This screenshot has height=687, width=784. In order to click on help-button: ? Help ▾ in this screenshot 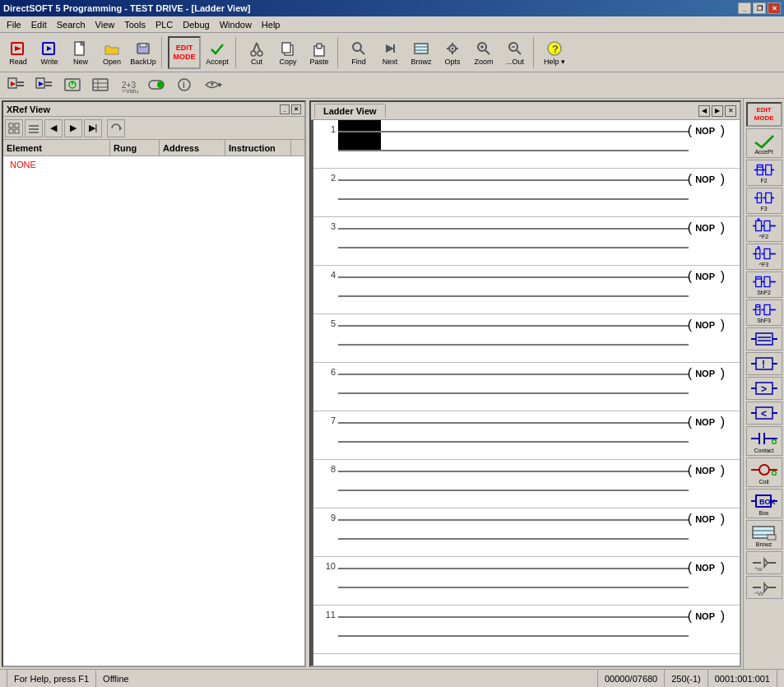, I will do `click(554, 53)`.